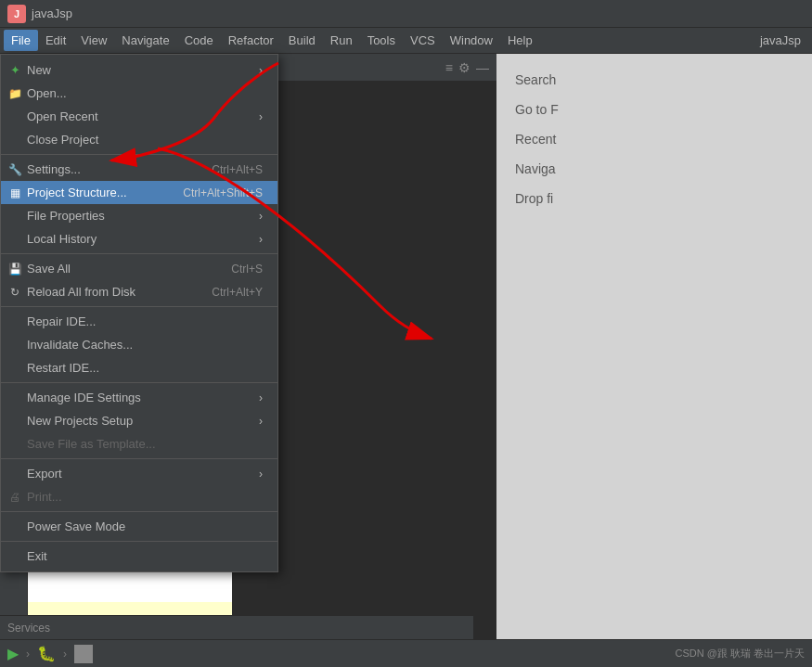 The width and height of the screenshot is (812, 667). I want to click on menu-item-restart-ide: Restart IDE..., so click(139, 367).